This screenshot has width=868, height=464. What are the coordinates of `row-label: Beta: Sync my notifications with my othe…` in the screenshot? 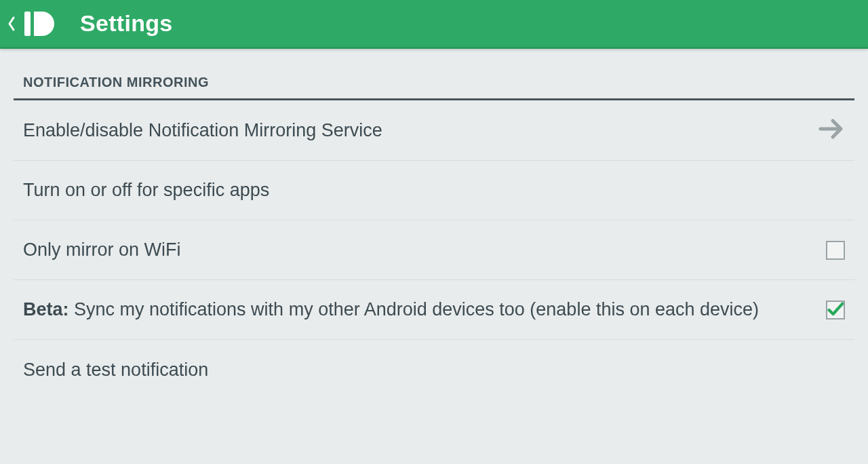 It's located at (391, 309).